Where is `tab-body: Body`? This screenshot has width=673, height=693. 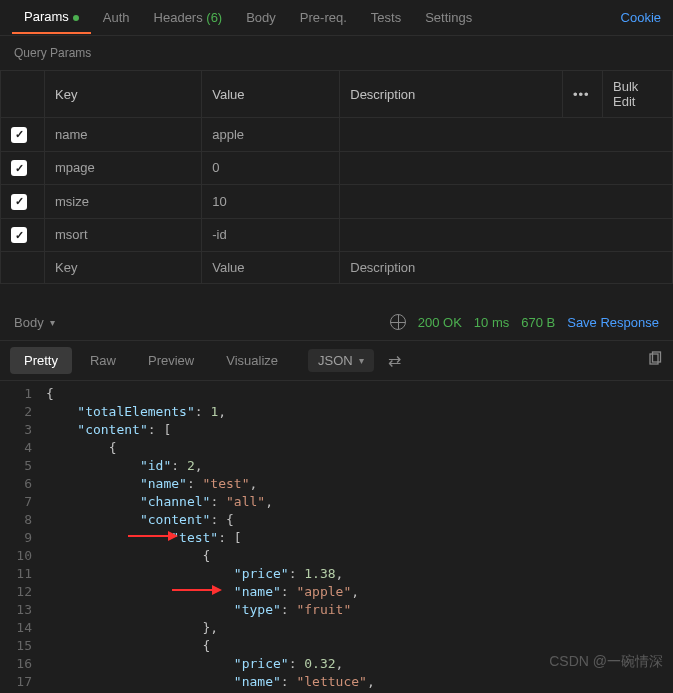
tab-body: Body is located at coordinates (261, 18).